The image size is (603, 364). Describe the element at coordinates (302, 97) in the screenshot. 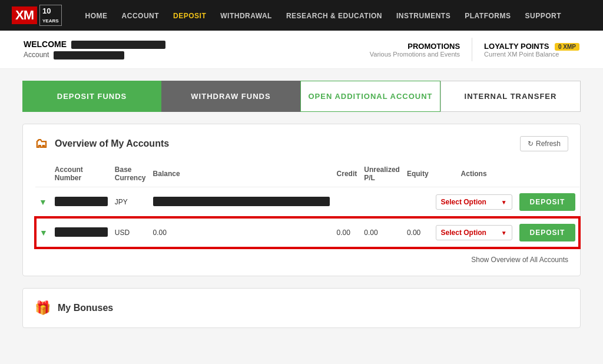

I see `action-buttons: DEPOSIT FUNDS WITHDRAW FUNDS OPEN ADDITI…` at that location.